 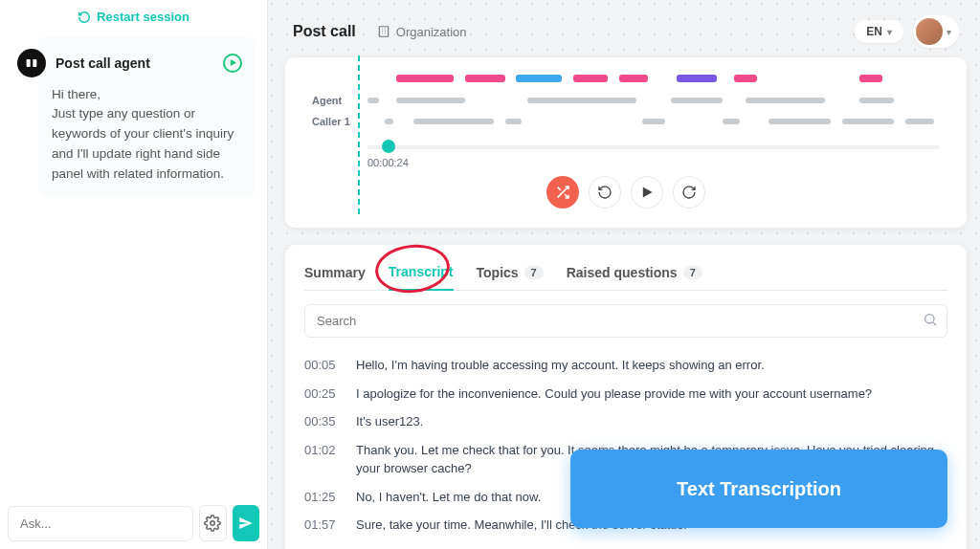 I want to click on user-menu: ▾, so click(x=936, y=32).